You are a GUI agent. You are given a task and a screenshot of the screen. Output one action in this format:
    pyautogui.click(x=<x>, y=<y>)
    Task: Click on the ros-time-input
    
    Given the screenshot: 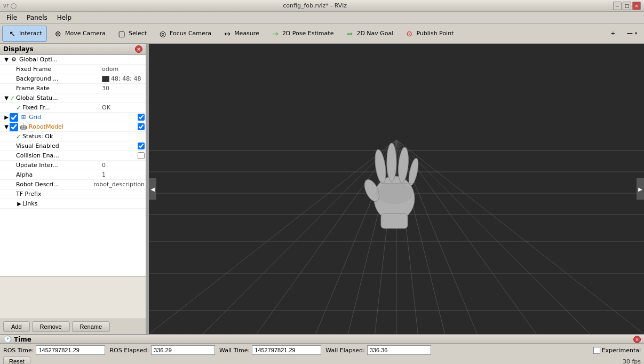 What is the action you would take?
    pyautogui.click(x=70, y=350)
    